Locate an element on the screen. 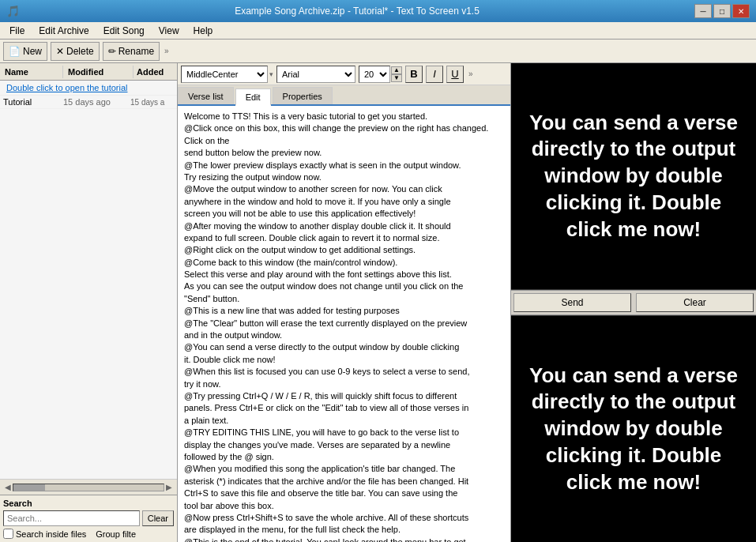 The height and width of the screenshot is (542, 756). menu-view: View is located at coordinates (169, 31).